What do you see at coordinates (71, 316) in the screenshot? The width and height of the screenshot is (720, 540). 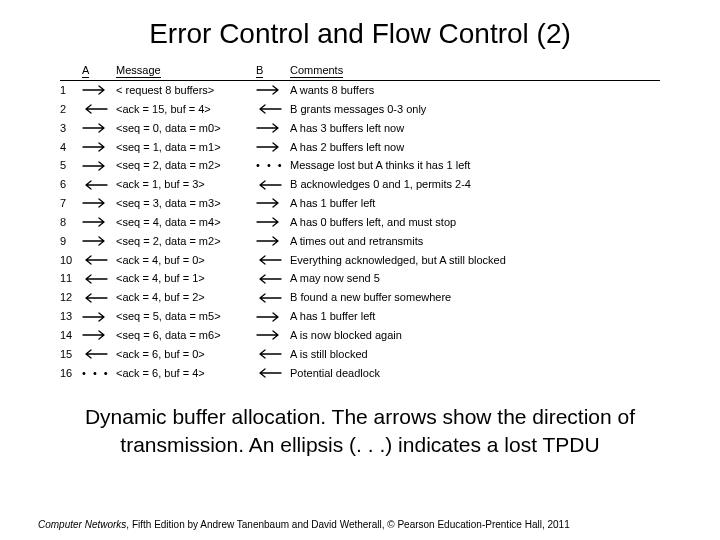 I see `row-number: 13` at bounding box center [71, 316].